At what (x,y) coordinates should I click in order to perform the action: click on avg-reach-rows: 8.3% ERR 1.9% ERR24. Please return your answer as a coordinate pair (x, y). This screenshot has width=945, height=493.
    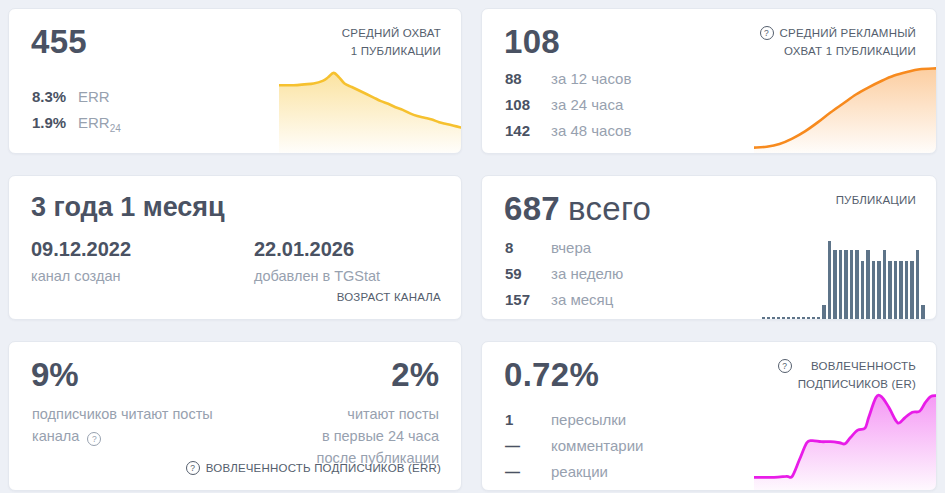
    Looking at the image, I should click on (76, 117).